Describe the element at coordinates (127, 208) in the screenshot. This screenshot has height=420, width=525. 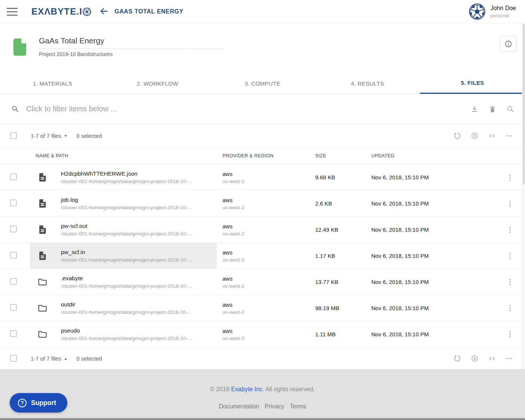
I see `file-path: /cluster-001-home/gmogni/data/gmogni-pro…` at that location.